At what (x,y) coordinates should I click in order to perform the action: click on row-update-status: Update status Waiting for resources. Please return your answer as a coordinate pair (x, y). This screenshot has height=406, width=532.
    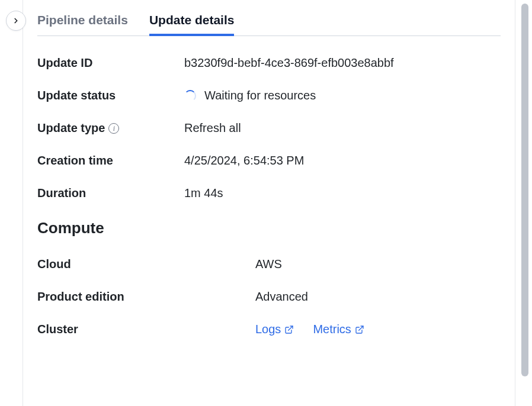
    Looking at the image, I should click on (269, 96).